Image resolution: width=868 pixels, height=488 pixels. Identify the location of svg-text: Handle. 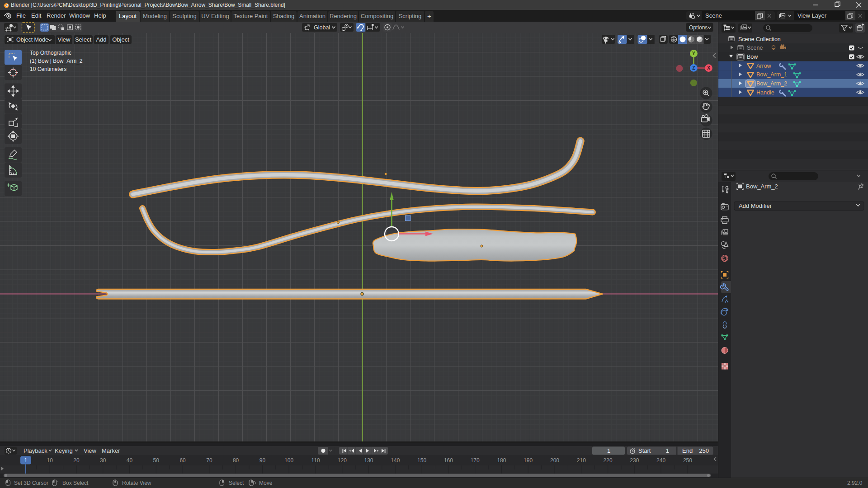
(765, 93).